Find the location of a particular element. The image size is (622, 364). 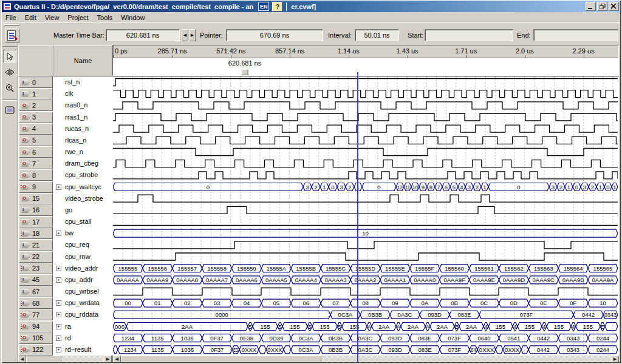

signal-row-rras1_n: O3rras1_n is located at coordinates (66, 118).